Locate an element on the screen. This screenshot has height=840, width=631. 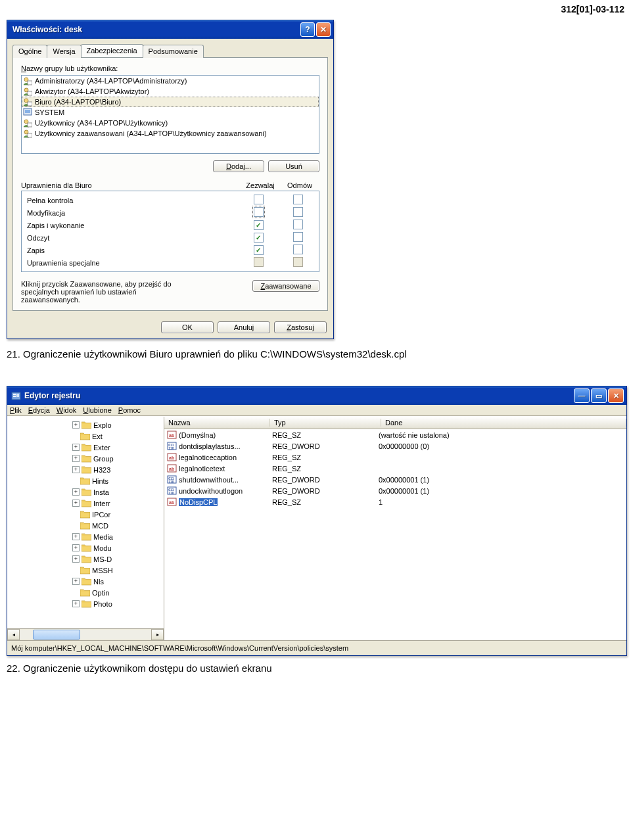
menu-item: Plik is located at coordinates (16, 410).